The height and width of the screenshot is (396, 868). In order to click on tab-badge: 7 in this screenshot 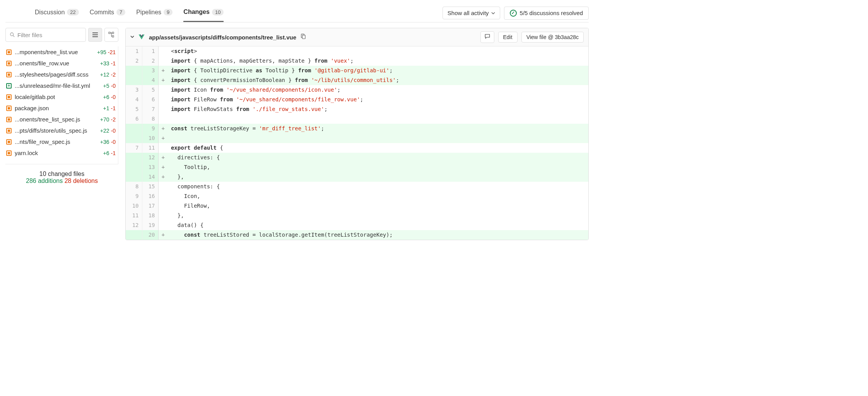, I will do `click(121, 12)`.